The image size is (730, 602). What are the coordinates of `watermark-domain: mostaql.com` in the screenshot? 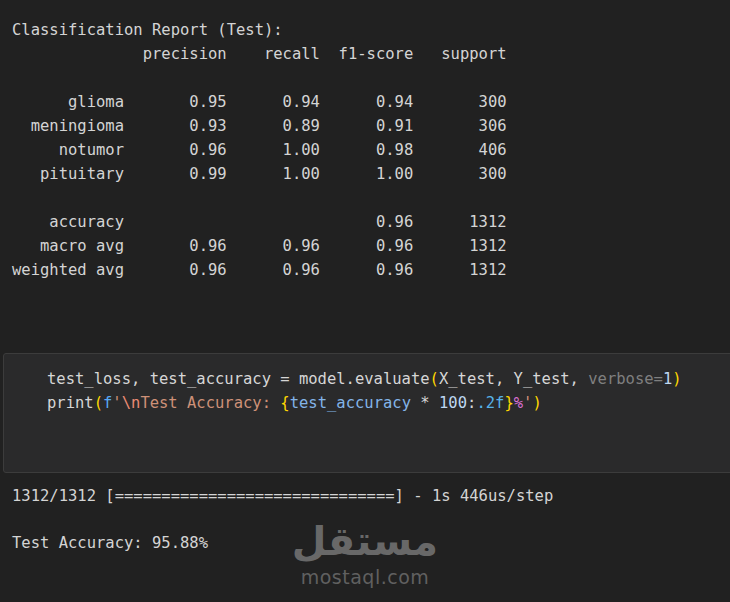 It's located at (365, 577).